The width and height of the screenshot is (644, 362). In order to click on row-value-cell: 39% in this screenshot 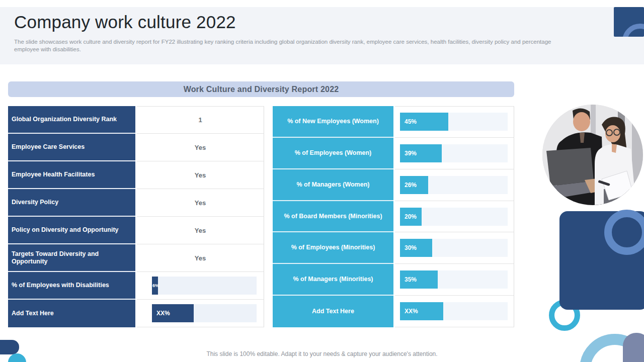, I will do `click(455, 154)`.